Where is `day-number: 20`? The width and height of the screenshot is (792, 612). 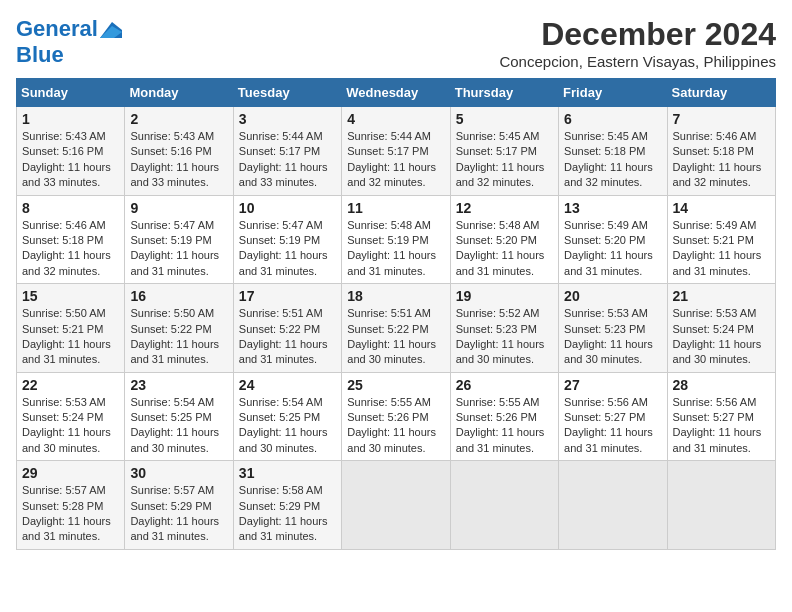 day-number: 20 is located at coordinates (612, 296).